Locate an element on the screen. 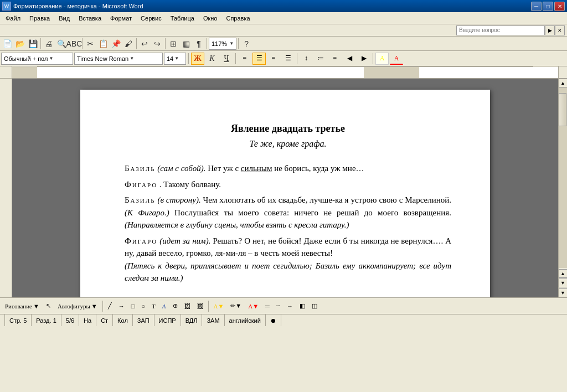 The height and width of the screenshot is (392, 567). paste-button: 📌 is located at coordinates (116, 44).